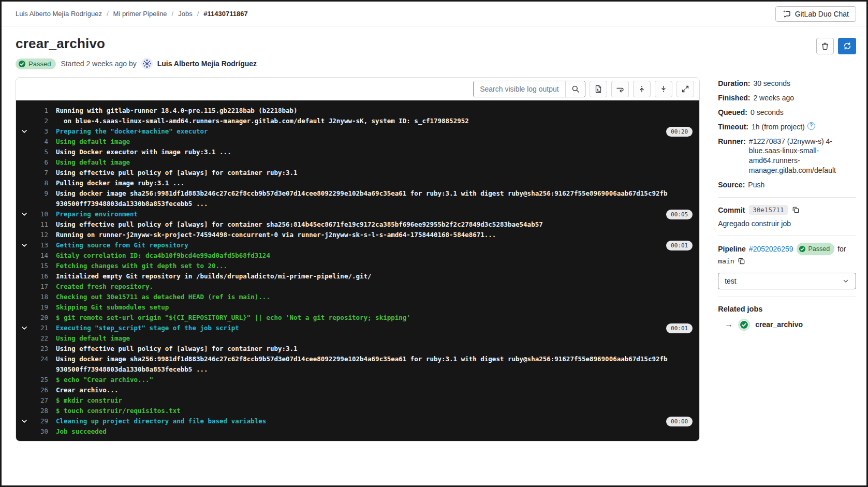  Describe the element at coordinates (726, 261) in the screenshot. I see `pipeline-ref: main` at that location.